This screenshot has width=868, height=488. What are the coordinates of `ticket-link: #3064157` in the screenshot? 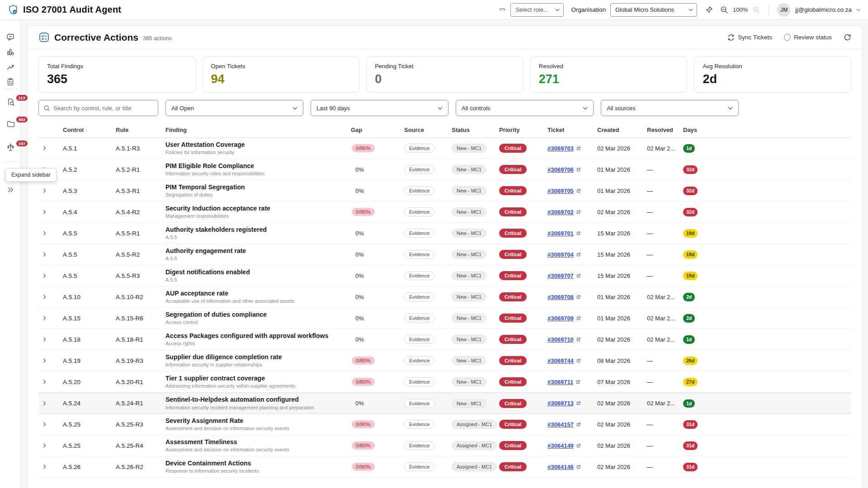 It's located at (561, 425).